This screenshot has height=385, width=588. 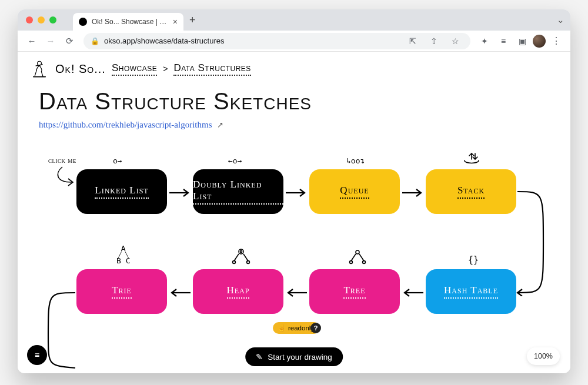 What do you see at coordinates (193, 20) in the screenshot?
I see `new-tab-button: +` at bounding box center [193, 20].